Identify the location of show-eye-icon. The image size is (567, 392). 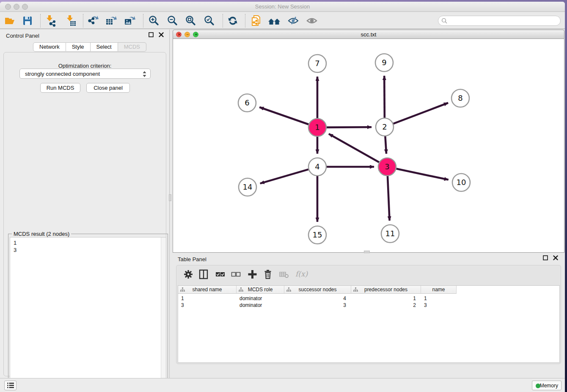
(312, 21).